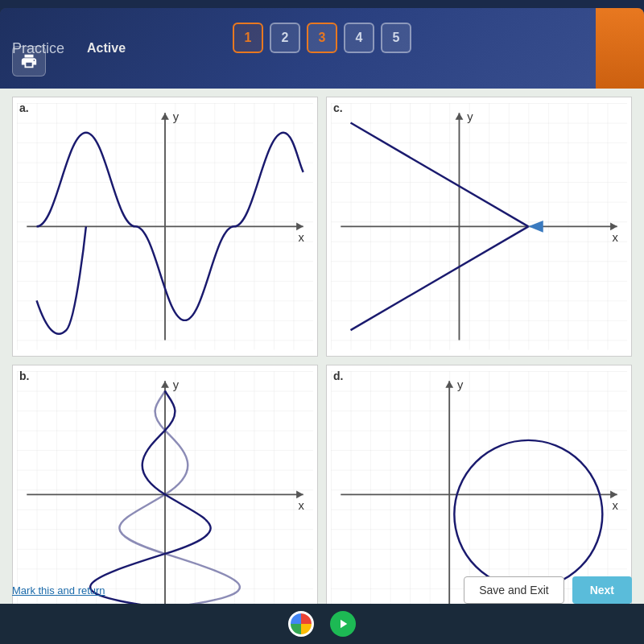 This screenshot has width=644, height=644. What do you see at coordinates (106, 48) in the screenshot?
I see `active-badge: Active` at bounding box center [106, 48].